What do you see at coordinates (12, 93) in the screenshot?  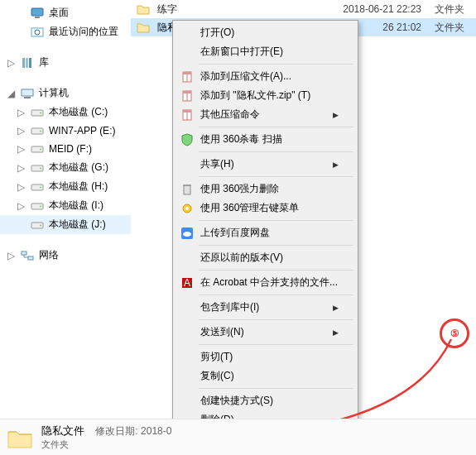 I see `expand-toggle: ◢` at bounding box center [12, 93].